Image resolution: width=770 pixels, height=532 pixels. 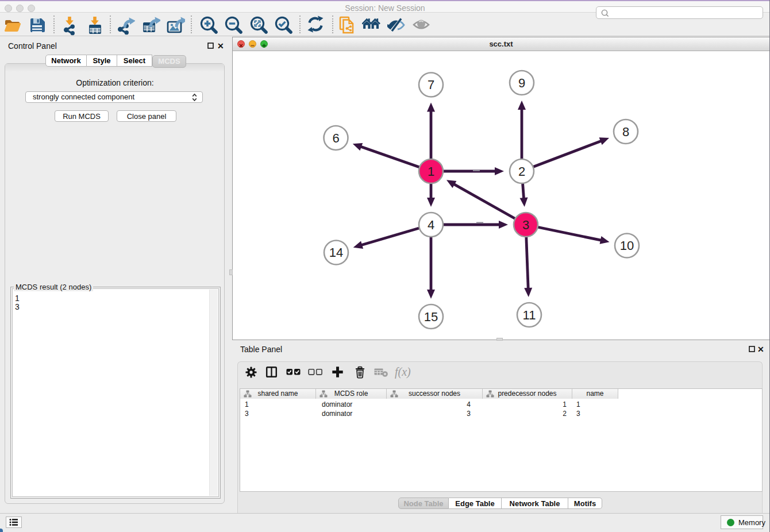 I want to click on svg-text: 8, so click(x=626, y=132).